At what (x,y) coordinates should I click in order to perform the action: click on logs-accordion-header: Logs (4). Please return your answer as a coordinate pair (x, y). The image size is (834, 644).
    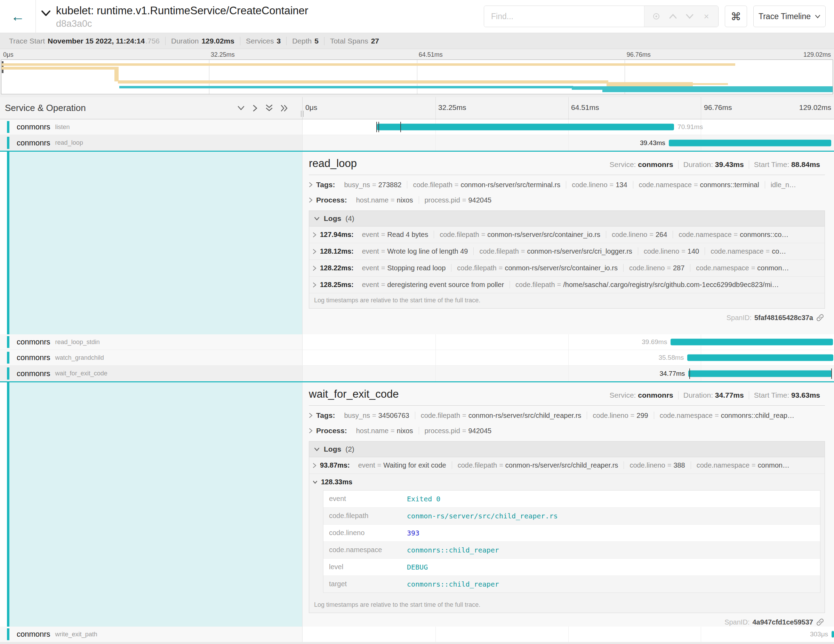
    Looking at the image, I should click on (567, 218).